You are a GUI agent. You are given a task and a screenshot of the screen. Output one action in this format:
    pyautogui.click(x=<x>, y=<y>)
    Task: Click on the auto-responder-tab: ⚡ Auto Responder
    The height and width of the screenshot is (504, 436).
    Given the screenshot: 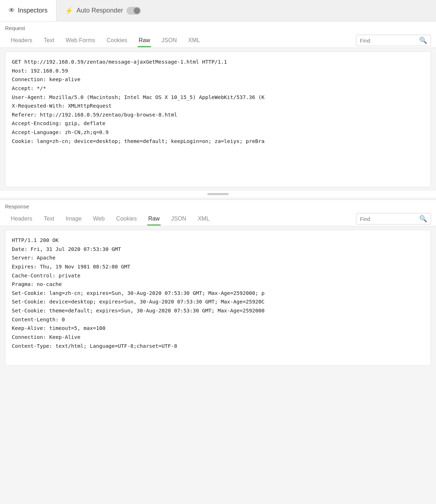 What is the action you would take?
    pyautogui.click(x=103, y=11)
    